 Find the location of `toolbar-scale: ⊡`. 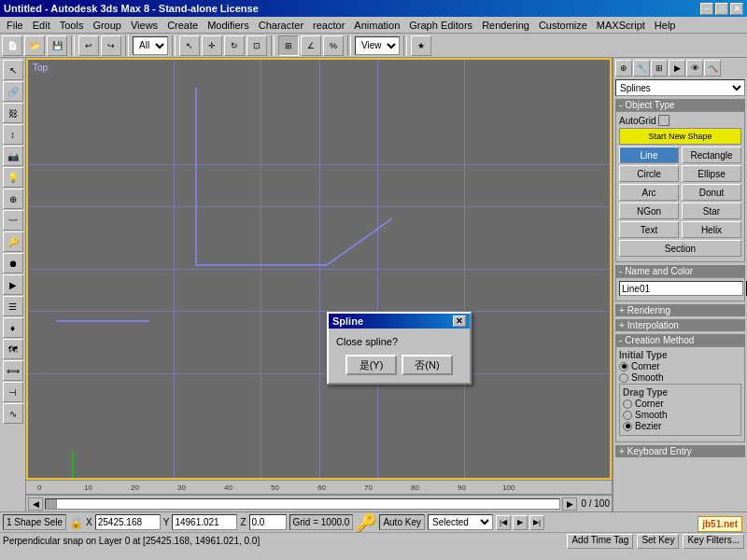

toolbar-scale: ⊡ is located at coordinates (257, 46).